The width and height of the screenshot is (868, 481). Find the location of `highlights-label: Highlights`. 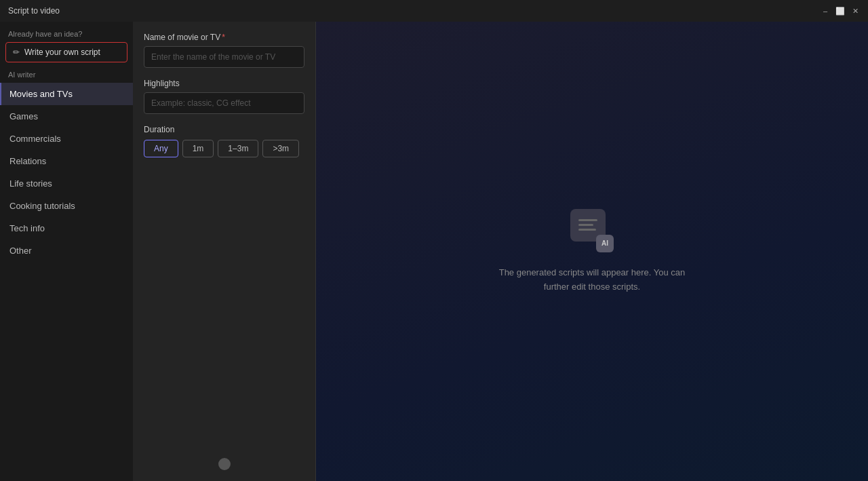

highlights-label: Highlights is located at coordinates (224, 83).